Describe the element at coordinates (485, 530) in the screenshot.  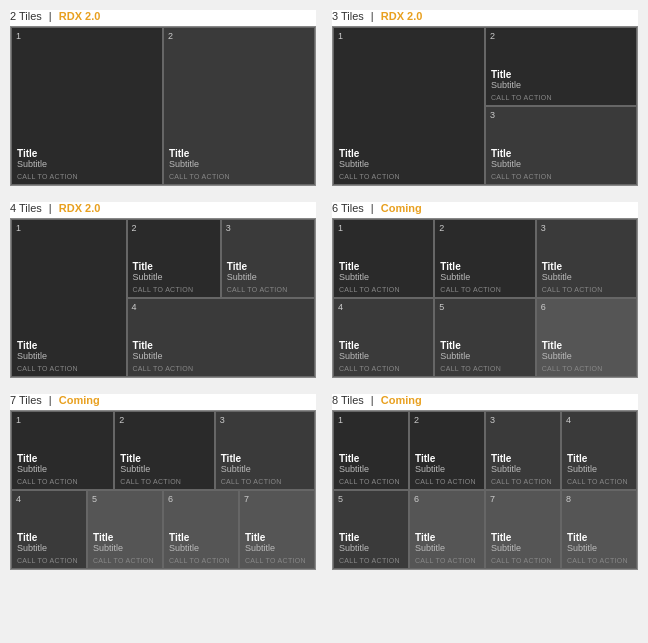
I see `row-bottom-8: 5 Title Subtitle CALL TO ACTION 6 Title …` at that location.